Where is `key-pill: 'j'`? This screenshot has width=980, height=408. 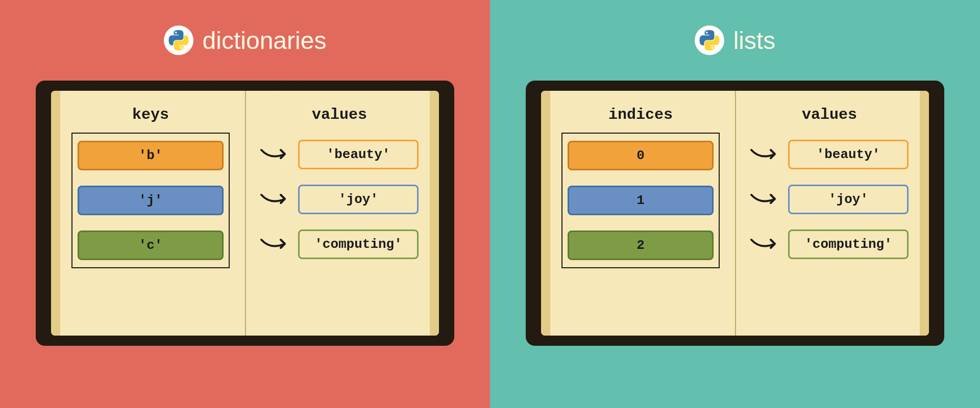
key-pill: 'j' is located at coordinates (151, 200).